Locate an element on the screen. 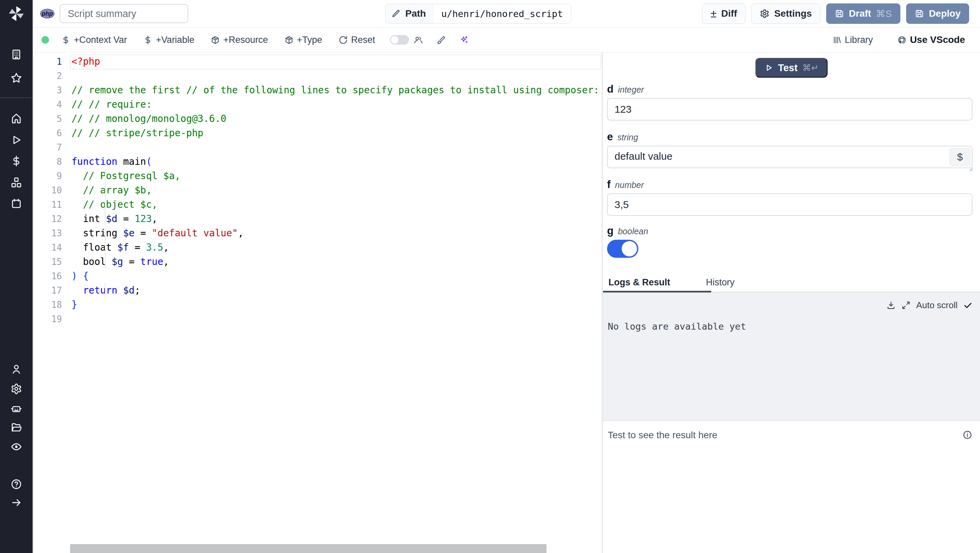 The image size is (980, 553). php-language-badge: php is located at coordinates (47, 14).